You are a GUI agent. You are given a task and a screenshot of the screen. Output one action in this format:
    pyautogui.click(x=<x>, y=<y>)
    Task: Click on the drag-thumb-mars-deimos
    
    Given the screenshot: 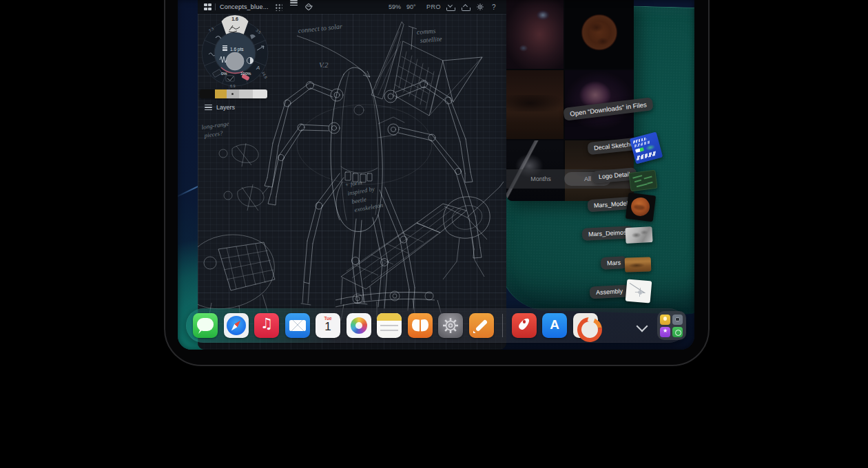 What is the action you would take?
    pyautogui.click(x=639, y=235)
    